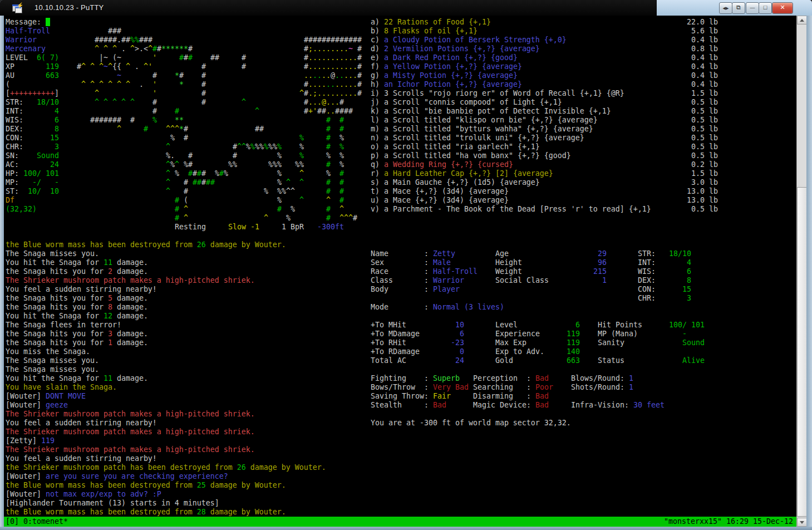  Describe the element at coordinates (204, 183) in the screenshot. I see `terminal-line: #####` at that location.